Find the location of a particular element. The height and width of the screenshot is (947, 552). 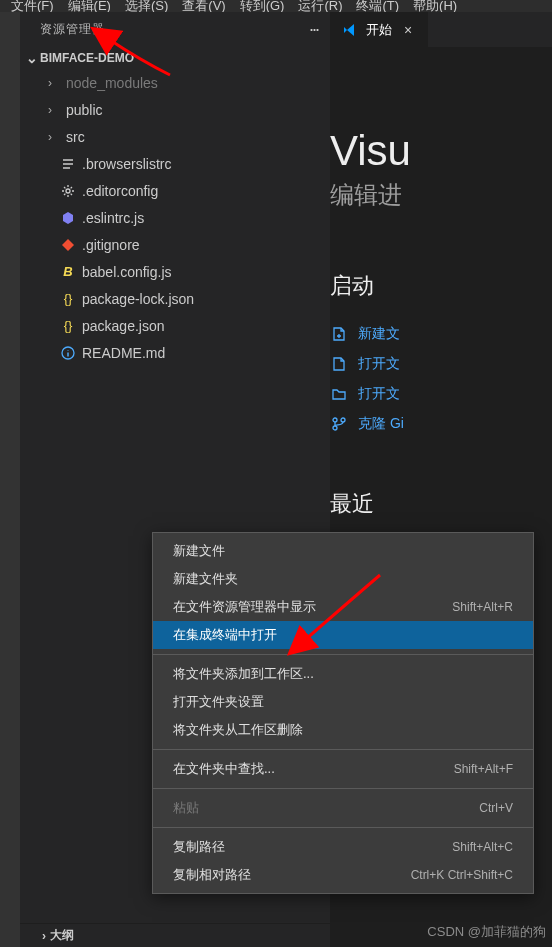

tree-file-editorconfig: .editorconfig is located at coordinates (175, 190).